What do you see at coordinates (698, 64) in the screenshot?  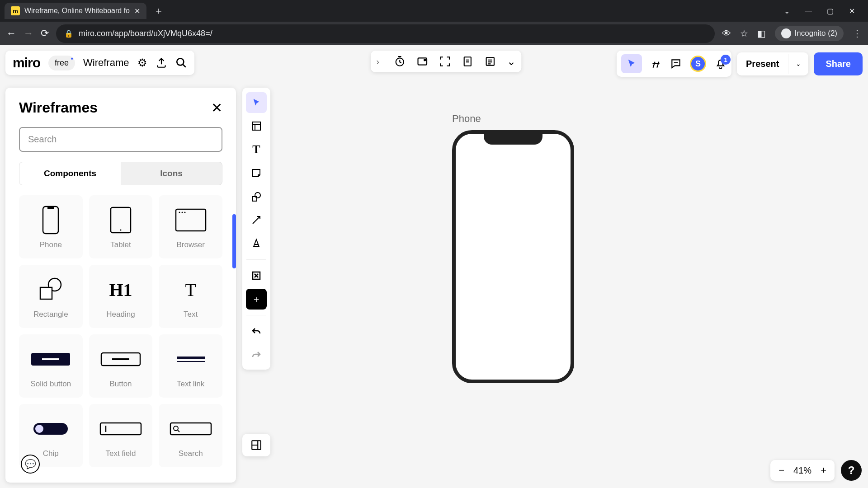 I see `avatar: S` at bounding box center [698, 64].